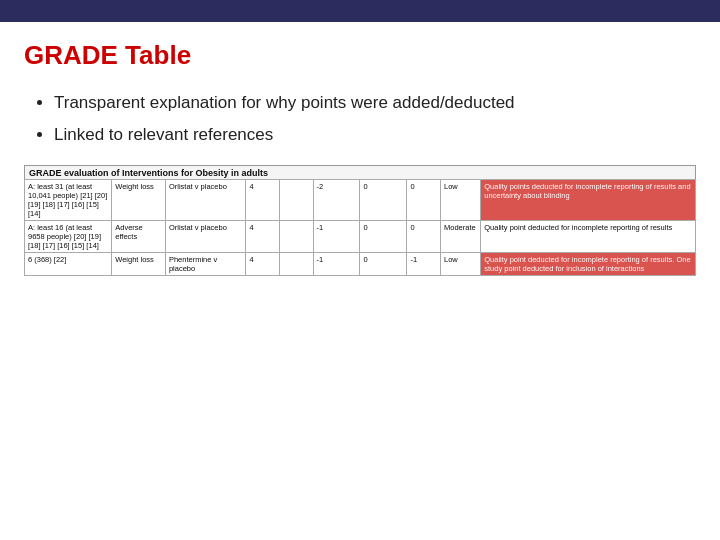  I want to click on r1-grade: Low, so click(460, 200).